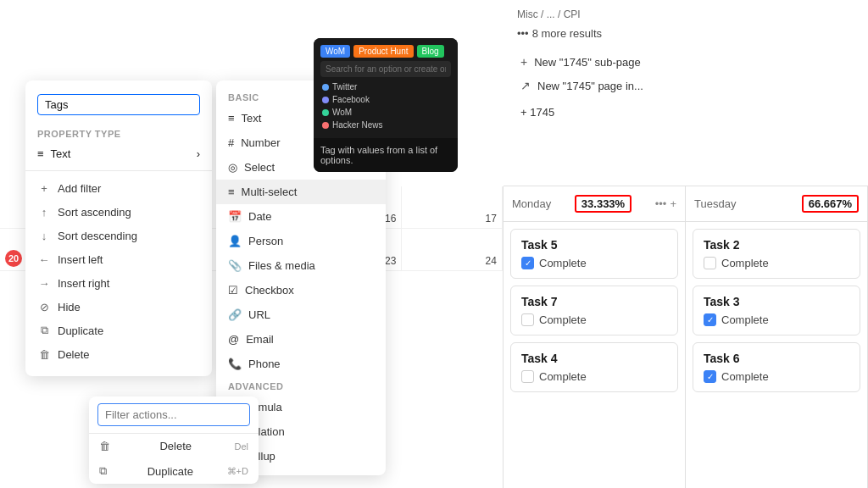 Image resolution: width=868 pixels, height=488 pixels. What do you see at coordinates (301, 241) in the screenshot?
I see `type-person: 👤 Person` at bounding box center [301, 241].